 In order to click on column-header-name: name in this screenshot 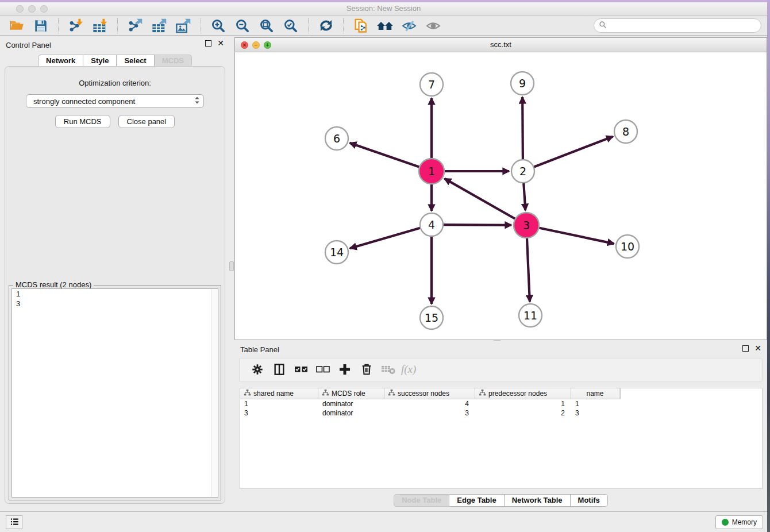, I will do `click(595, 394)`.